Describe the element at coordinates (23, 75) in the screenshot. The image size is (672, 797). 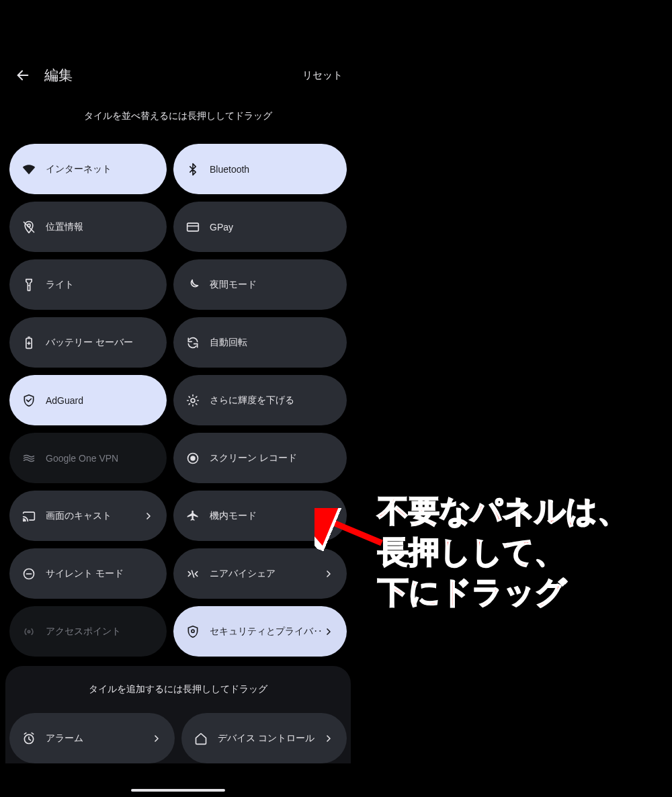
I see `arrow-back-icon` at that location.